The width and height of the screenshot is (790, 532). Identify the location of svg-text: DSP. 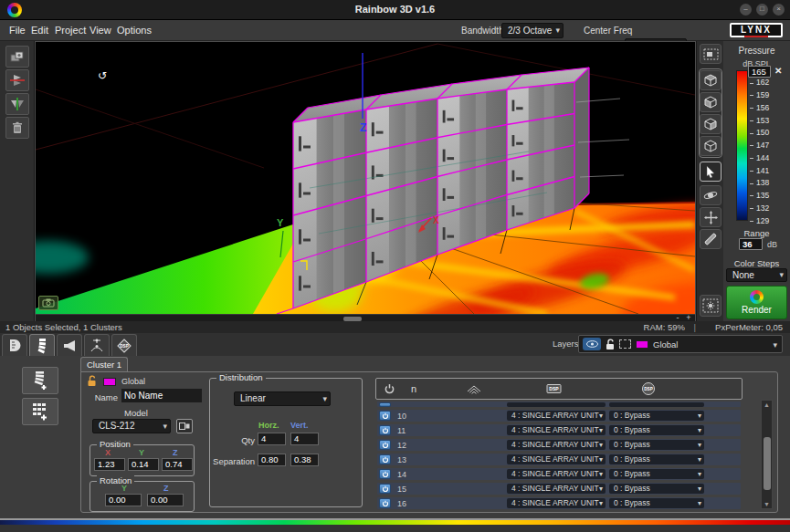
(648, 389).